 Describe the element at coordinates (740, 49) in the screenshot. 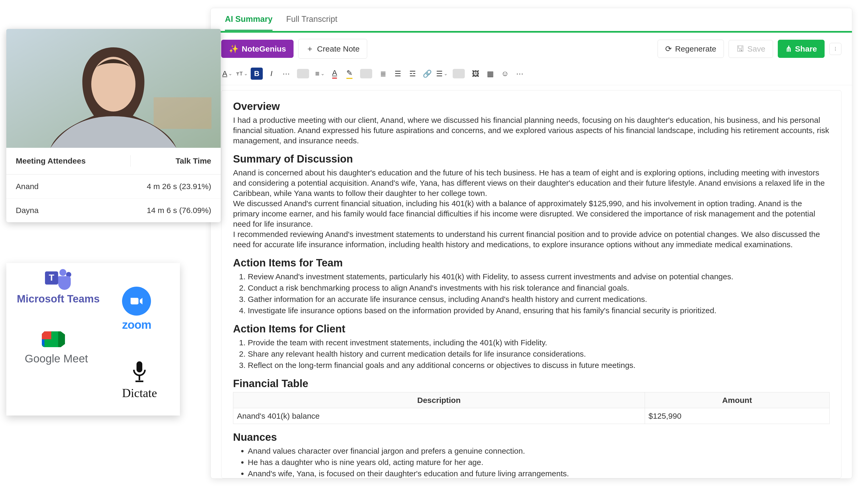

I see `save-icon: 🖫` at that location.